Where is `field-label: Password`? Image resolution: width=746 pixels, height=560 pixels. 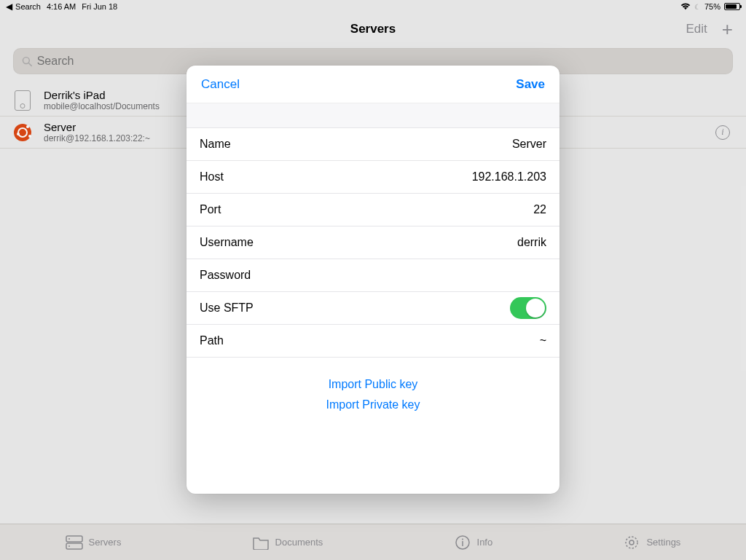 field-label: Password is located at coordinates (225, 275).